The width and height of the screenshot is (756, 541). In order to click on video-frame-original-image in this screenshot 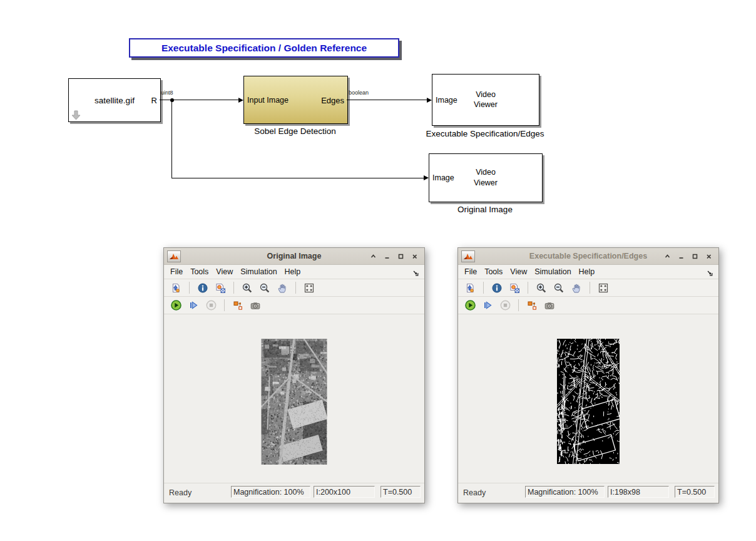, I will do `click(294, 402)`.